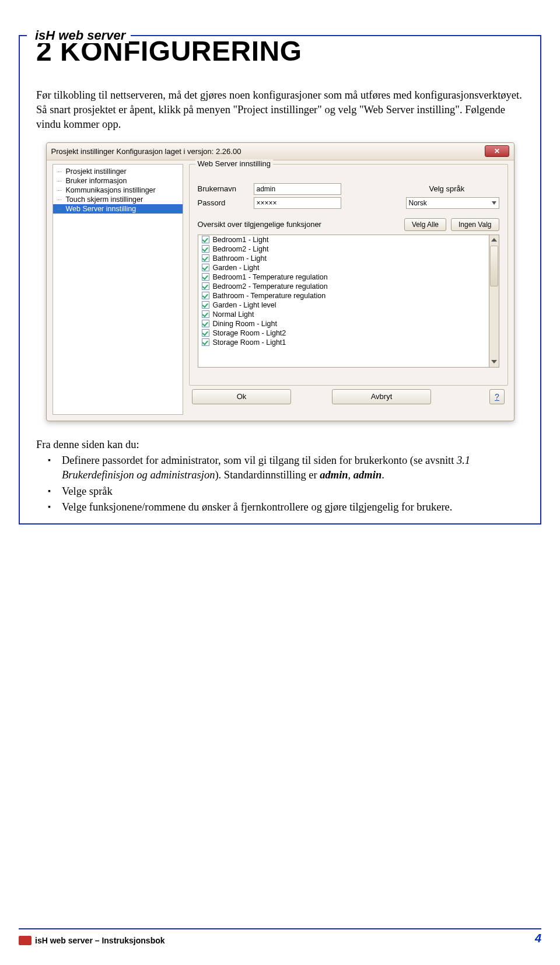 This screenshot has height=965, width=560. Describe the element at coordinates (497, 151) in the screenshot. I see `close-button: ✕` at that location.